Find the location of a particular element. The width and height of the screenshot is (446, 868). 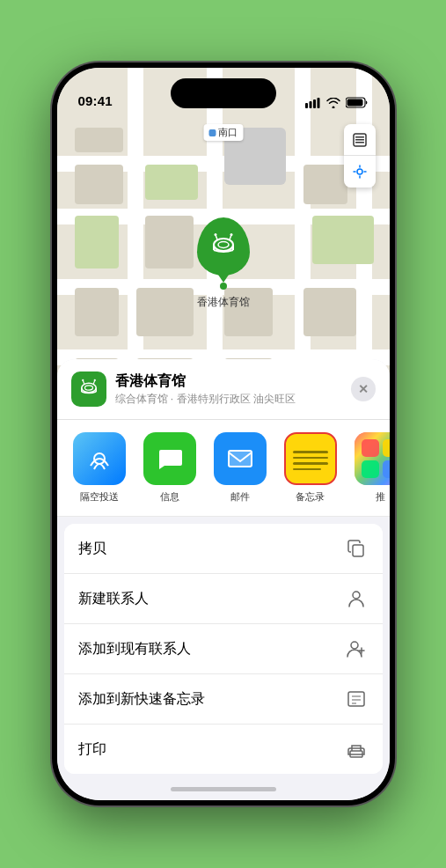

notes-label: 备忘录 is located at coordinates (310, 497).